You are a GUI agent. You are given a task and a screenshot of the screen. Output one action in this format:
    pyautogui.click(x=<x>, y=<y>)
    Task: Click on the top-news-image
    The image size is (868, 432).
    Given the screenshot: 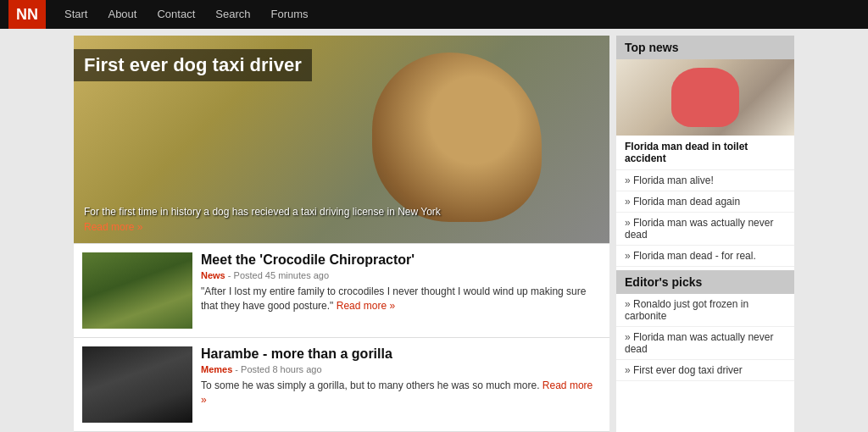 What is the action you would take?
    pyautogui.click(x=705, y=97)
    